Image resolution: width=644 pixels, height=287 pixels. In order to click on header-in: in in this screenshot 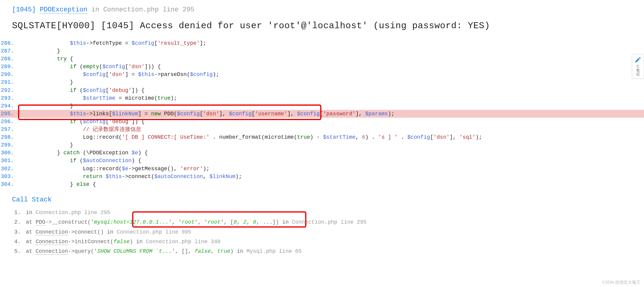, I will do `click(96, 10)`.